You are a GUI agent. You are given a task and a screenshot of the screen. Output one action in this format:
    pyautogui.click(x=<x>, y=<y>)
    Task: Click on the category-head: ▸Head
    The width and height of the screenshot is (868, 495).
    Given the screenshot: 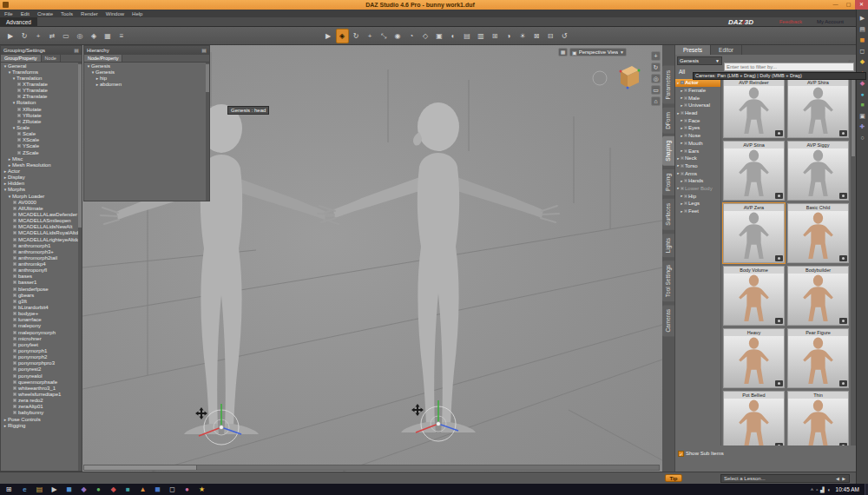 What is the action you would take?
    pyautogui.click(x=698, y=113)
    